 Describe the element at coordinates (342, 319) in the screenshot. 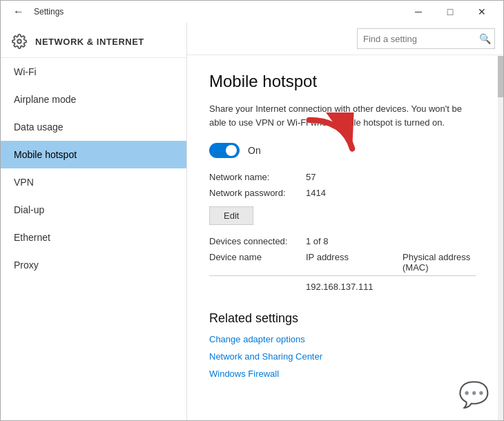

I see `related-settings-title: Related settings` at that location.